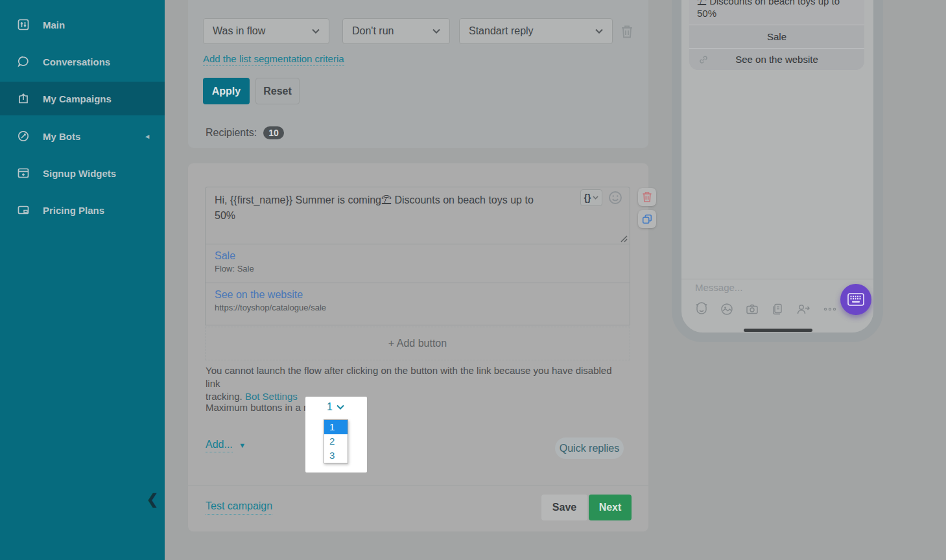 This screenshot has height=560, width=946. Describe the element at coordinates (266, 31) in the screenshot. I see `condition-select-1: Was in flow` at that location.